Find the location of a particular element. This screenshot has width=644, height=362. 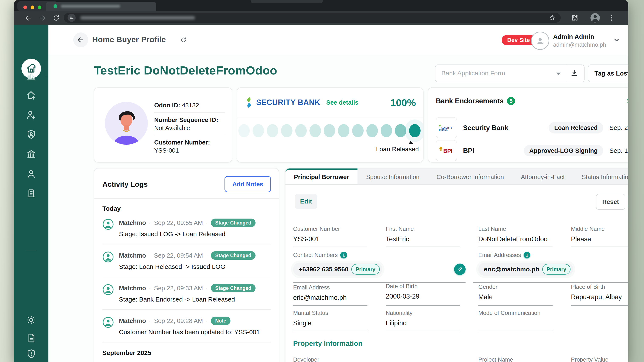

activity-entry-meta: Matchmo·Sep 22, 09:28 AM·Note is located at coordinates (195, 321).